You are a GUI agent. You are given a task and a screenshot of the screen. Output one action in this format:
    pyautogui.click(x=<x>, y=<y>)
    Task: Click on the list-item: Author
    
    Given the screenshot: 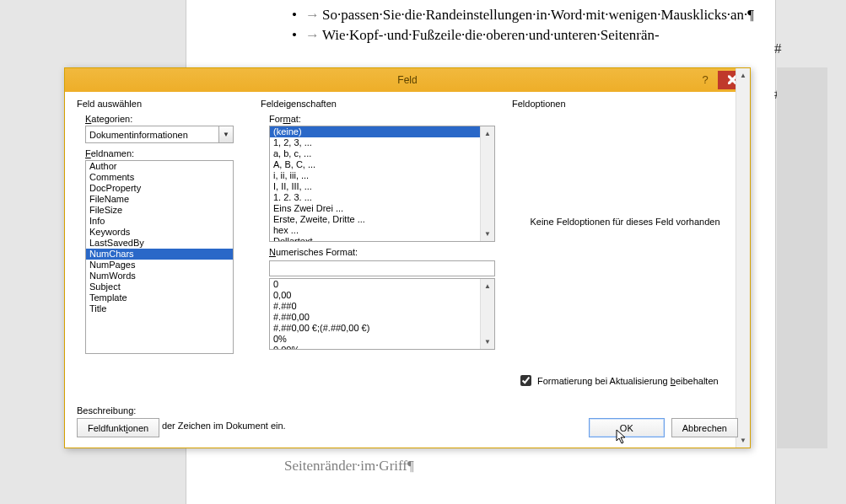 What is the action you would take?
    pyautogui.click(x=159, y=167)
    